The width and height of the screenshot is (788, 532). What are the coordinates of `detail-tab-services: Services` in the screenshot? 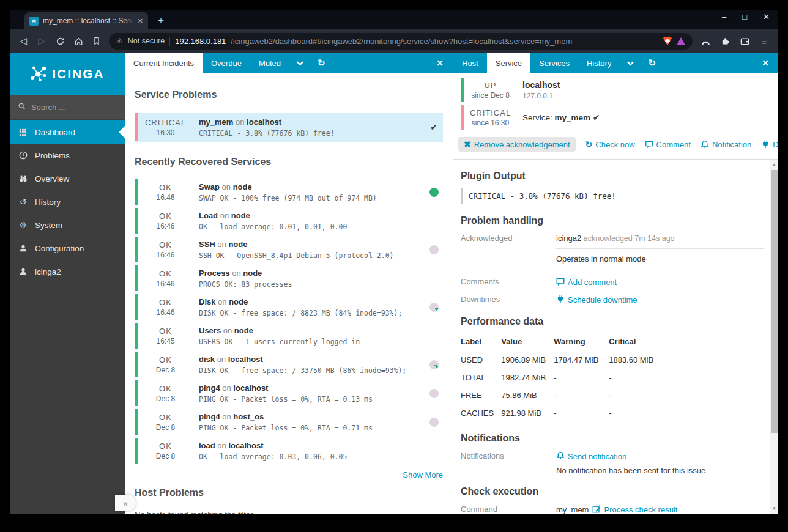 It's located at (554, 63).